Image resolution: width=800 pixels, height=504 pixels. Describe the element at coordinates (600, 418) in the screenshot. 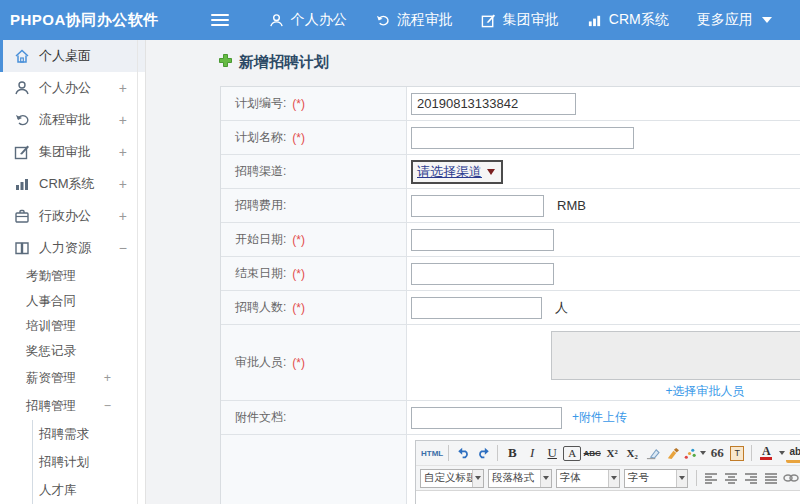

I see `attachment-upload-link: +附件上传` at that location.